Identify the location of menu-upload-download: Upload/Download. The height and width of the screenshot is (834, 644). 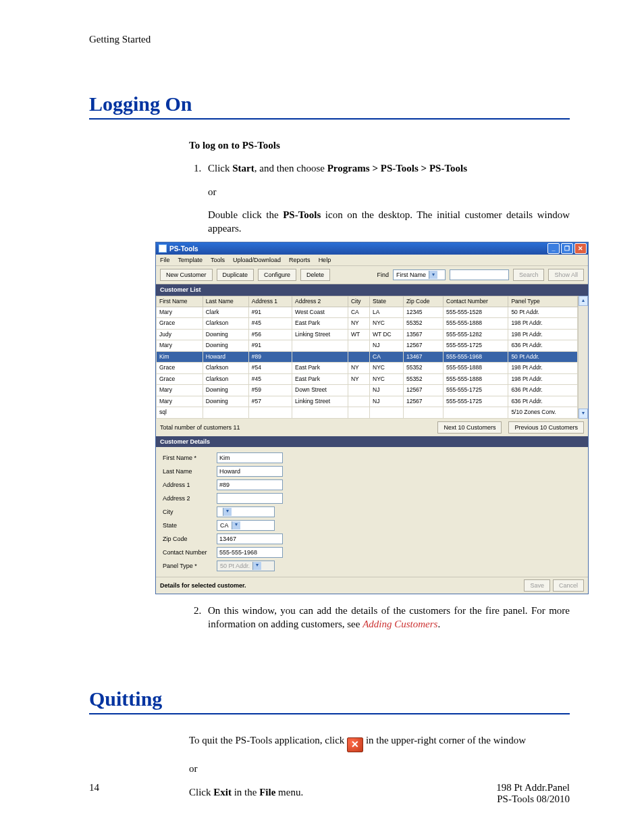
(257, 260).